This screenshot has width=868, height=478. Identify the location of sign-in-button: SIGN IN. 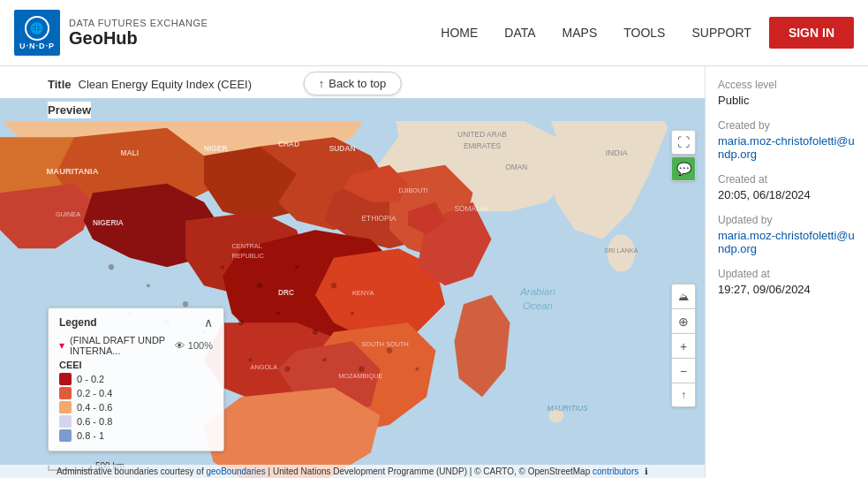
(811, 33).